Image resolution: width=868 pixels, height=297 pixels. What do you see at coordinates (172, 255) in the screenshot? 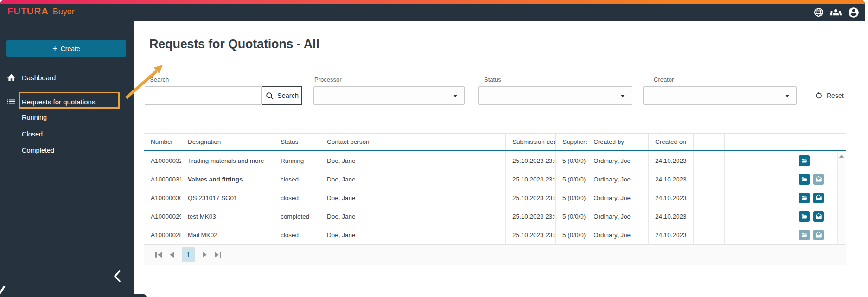
I see `prev-page-button` at bounding box center [172, 255].